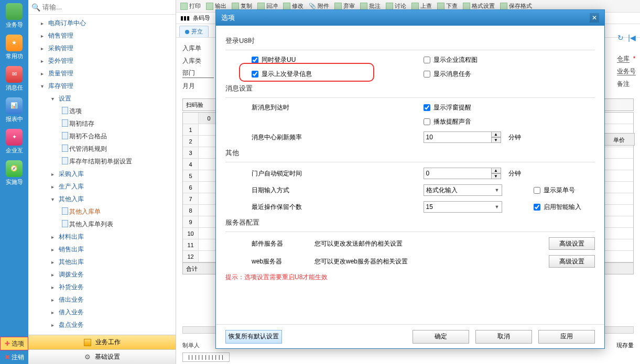 The width and height of the screenshot is (640, 364). What do you see at coordinates (463, 190) in the screenshot?
I see `date-mode-select: 格式化输入▼` at bounding box center [463, 190].